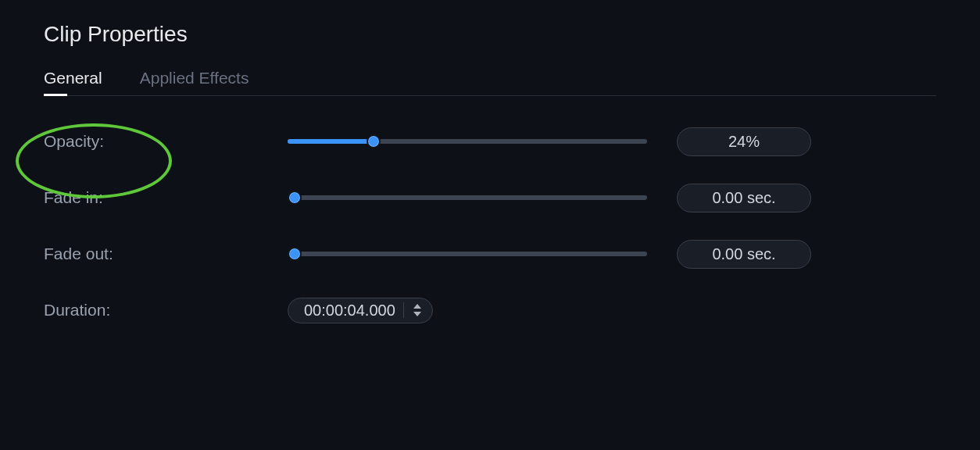 This screenshot has height=450, width=980. I want to click on fade-in-label: Fade in:, so click(166, 198).